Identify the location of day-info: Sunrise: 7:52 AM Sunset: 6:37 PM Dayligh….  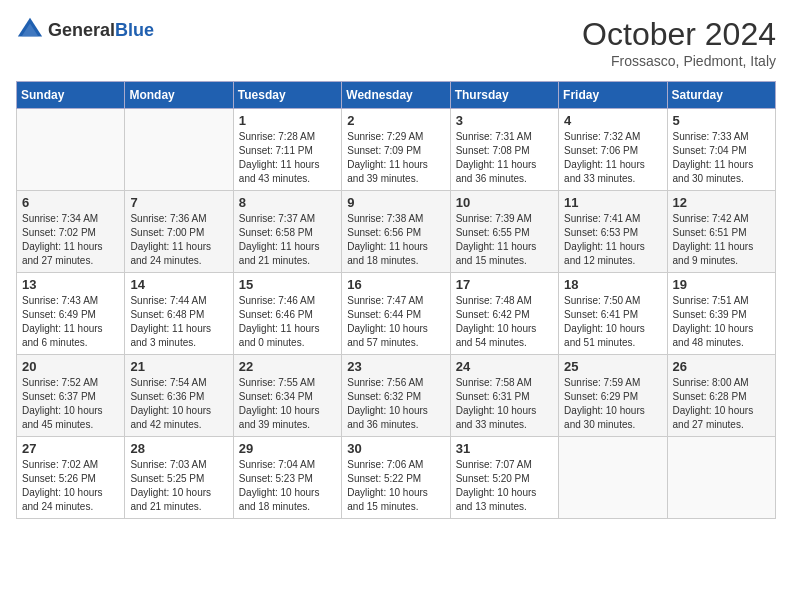
(70, 404).